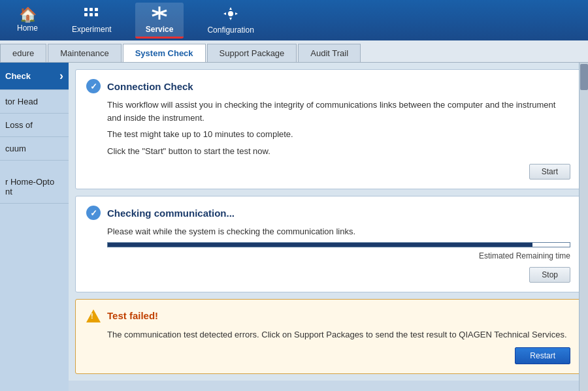 The image size is (588, 391). Describe the element at coordinates (329, 53) in the screenshot. I see `tab-audit-trail: Audit Trail` at that location.